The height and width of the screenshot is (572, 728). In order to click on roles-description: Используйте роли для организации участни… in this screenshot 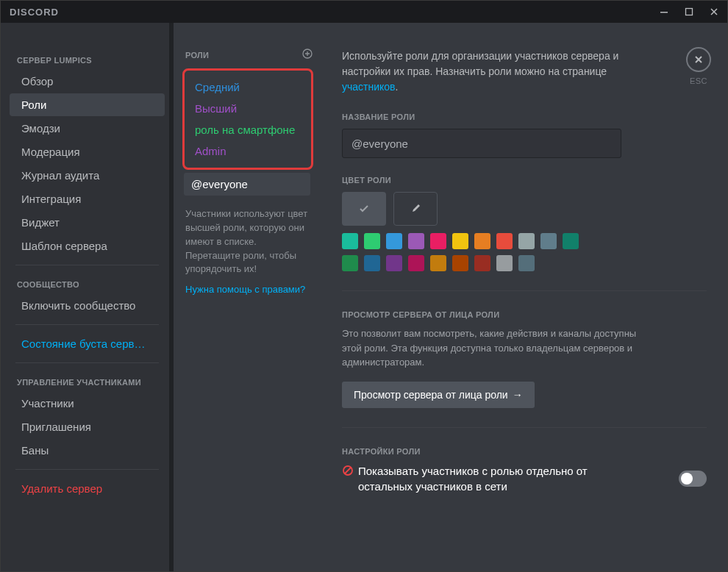, I will do `click(500, 72)`.